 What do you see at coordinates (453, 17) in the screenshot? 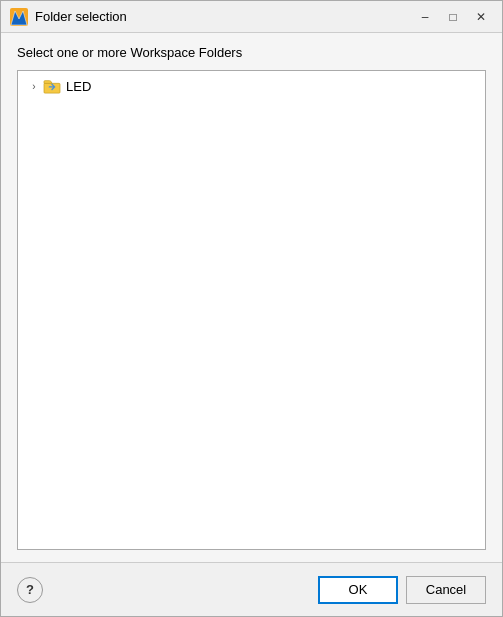
I see `maximize-button: □` at bounding box center [453, 17].